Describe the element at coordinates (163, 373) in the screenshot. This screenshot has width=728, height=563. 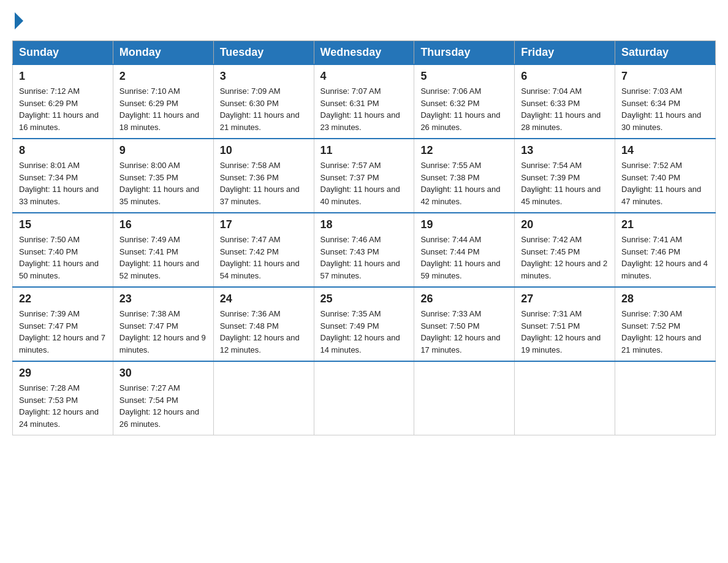
I see `day-number: 30` at that location.